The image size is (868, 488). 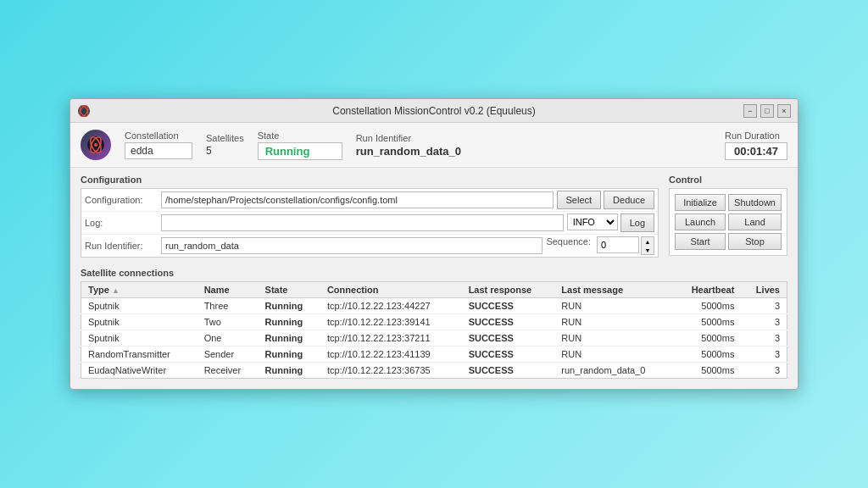 What do you see at coordinates (568, 246) in the screenshot?
I see `sequence-label: Sequence:` at bounding box center [568, 246].